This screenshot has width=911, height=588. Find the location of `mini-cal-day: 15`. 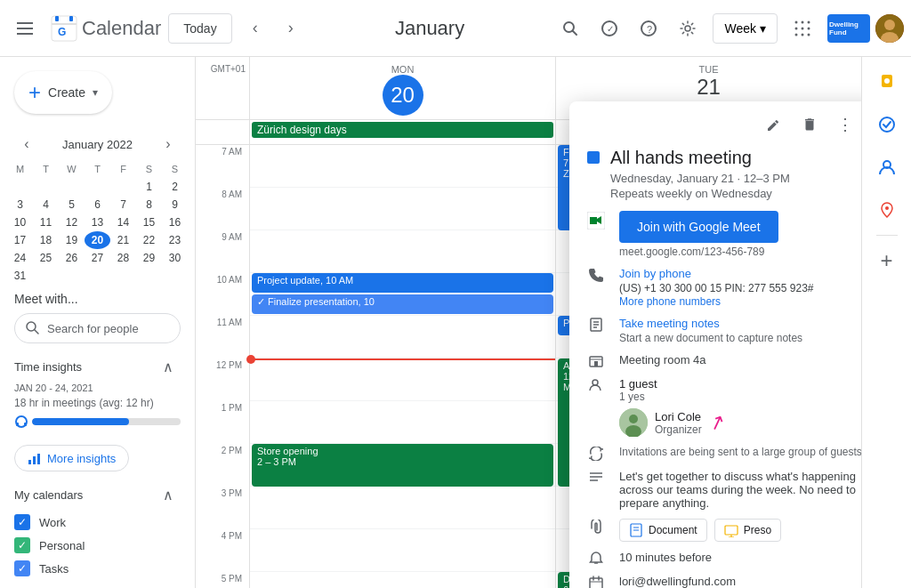

mini-cal-day: 15 is located at coordinates (149, 222).